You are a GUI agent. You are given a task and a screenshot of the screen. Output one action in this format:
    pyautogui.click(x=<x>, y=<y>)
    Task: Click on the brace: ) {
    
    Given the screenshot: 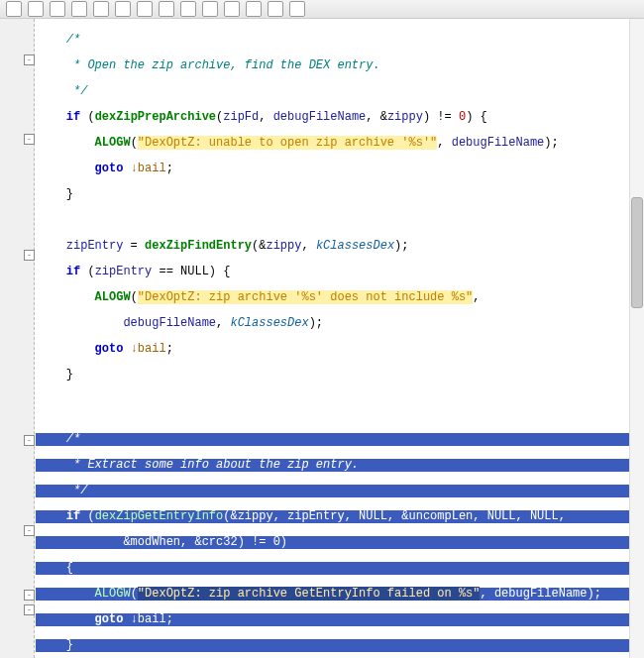 What is the action you would take?
    pyautogui.click(x=477, y=117)
    